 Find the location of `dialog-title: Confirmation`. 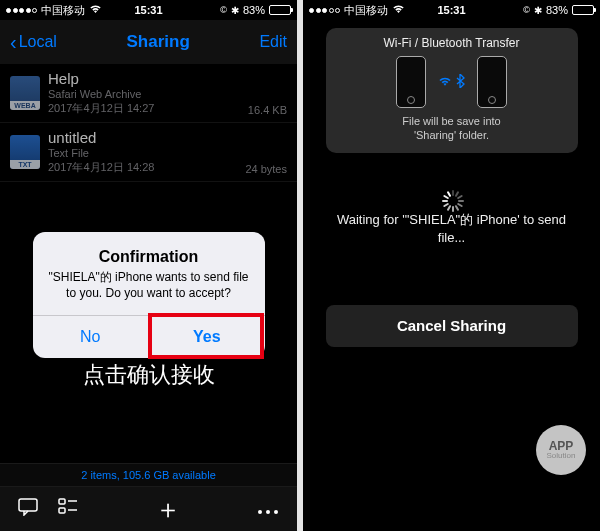

dialog-title: Confirmation is located at coordinates (149, 257).